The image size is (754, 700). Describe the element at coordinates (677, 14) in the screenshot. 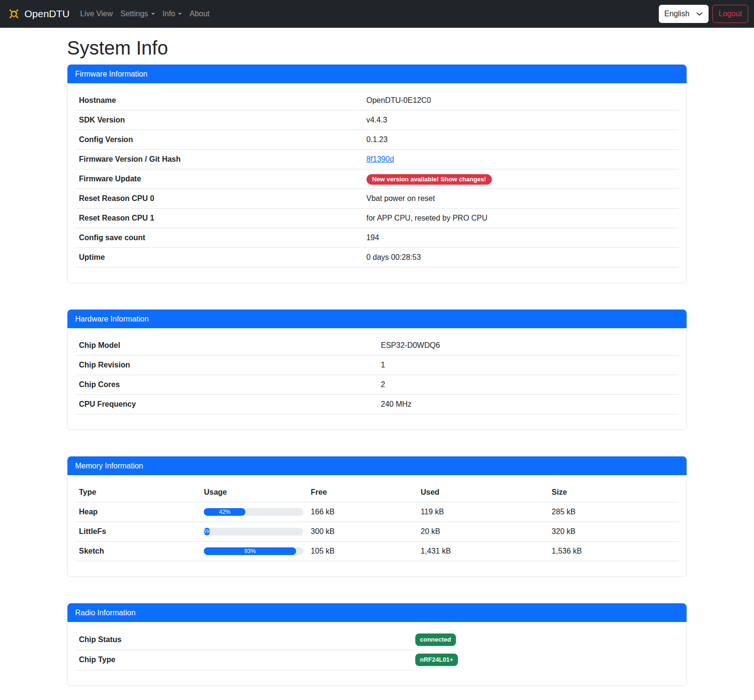

I see `language-select-value: English` at that location.